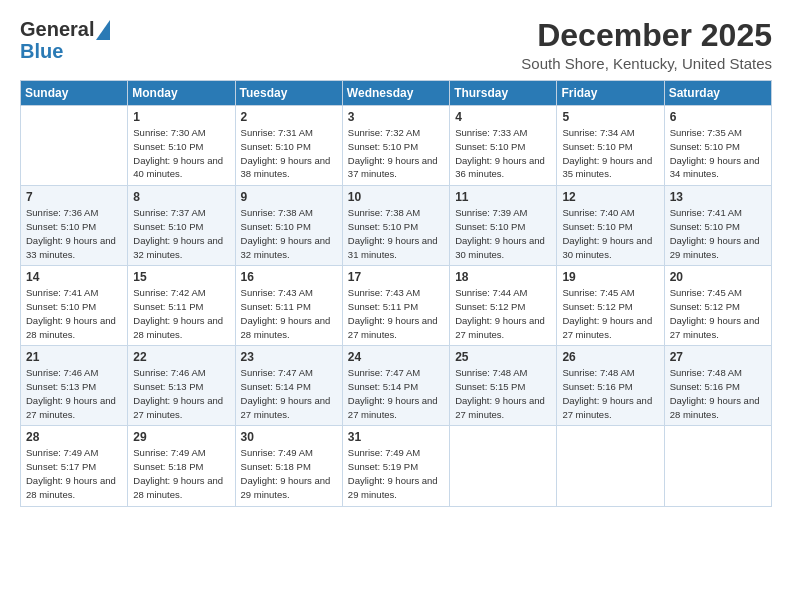  Describe the element at coordinates (610, 117) in the screenshot. I see `day-number: 5` at that location.